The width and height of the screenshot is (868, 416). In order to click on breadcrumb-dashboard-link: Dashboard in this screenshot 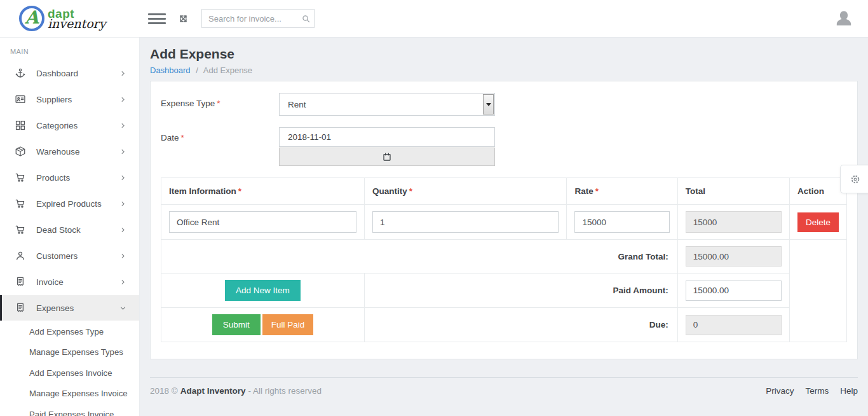, I will do `click(170, 70)`.